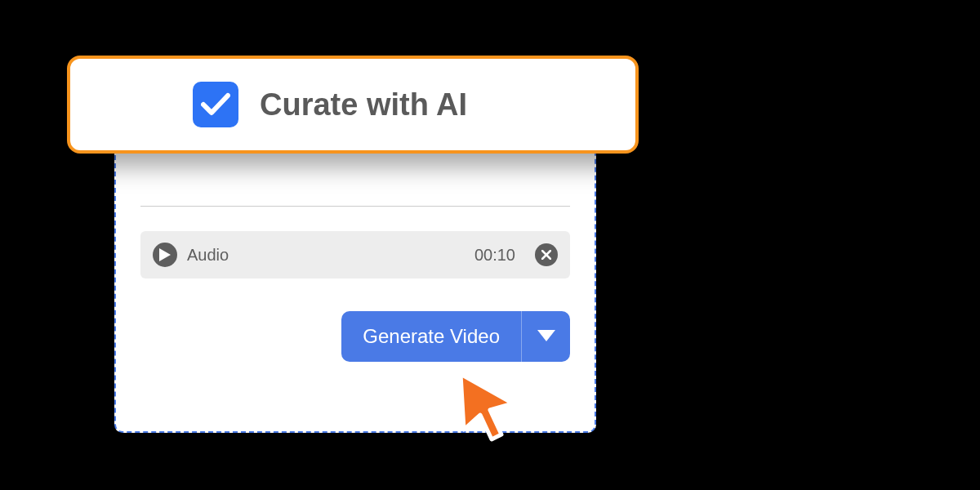 This screenshot has width=980, height=490. Describe the element at coordinates (216, 105) in the screenshot. I see `curate-checkbox` at that location.